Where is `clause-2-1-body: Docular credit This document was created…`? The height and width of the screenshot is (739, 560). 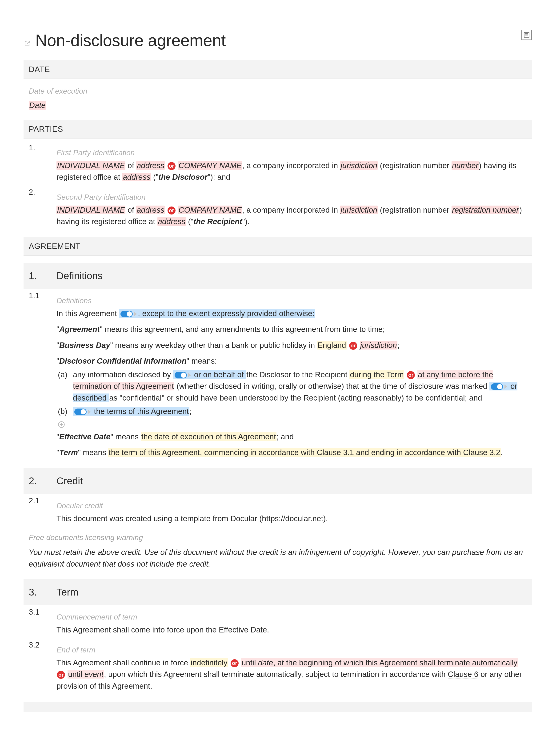 clause-2-1-body: Docular credit This document was created… is located at coordinates (291, 510).